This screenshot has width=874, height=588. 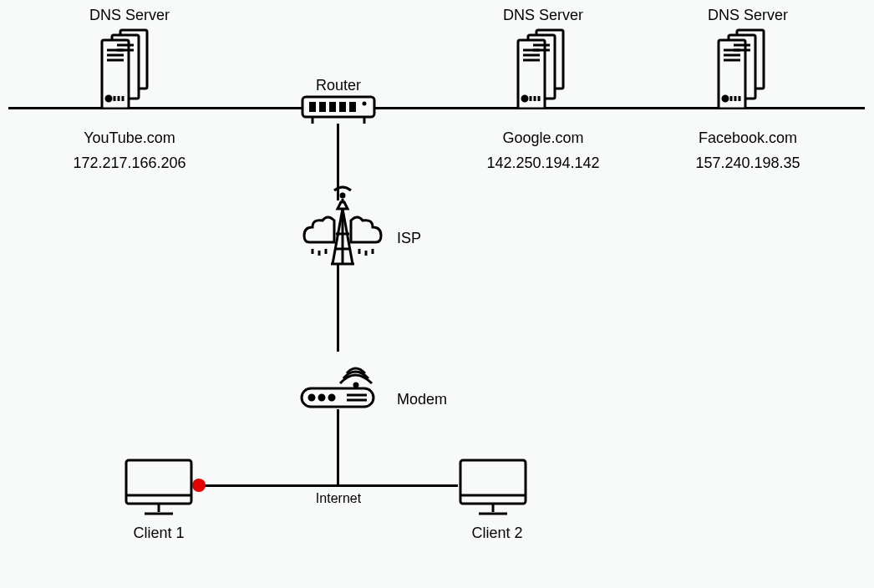 What do you see at coordinates (129, 164) in the screenshot?
I see `server1-ip: 172.217.166.206` at bounding box center [129, 164].